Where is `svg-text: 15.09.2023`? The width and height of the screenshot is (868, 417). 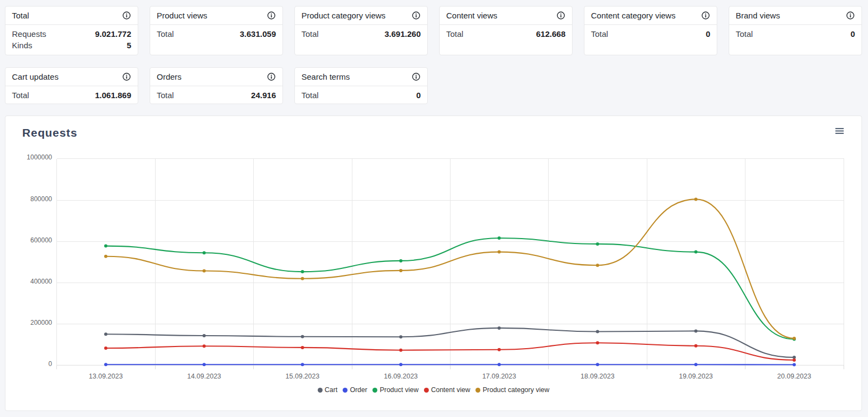 svg-text: 15.09.2023 is located at coordinates (303, 376).